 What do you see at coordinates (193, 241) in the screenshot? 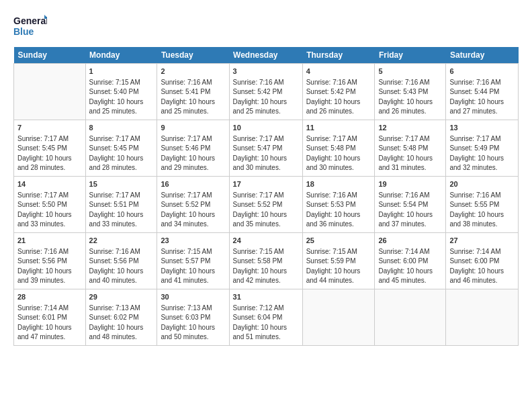
I see `day-number: 23` at bounding box center [193, 241].